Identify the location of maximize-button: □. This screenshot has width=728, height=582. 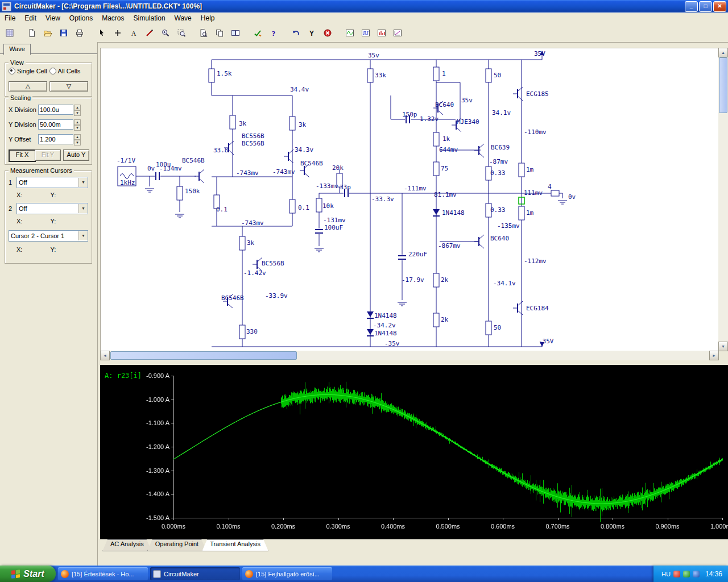
(705, 7).